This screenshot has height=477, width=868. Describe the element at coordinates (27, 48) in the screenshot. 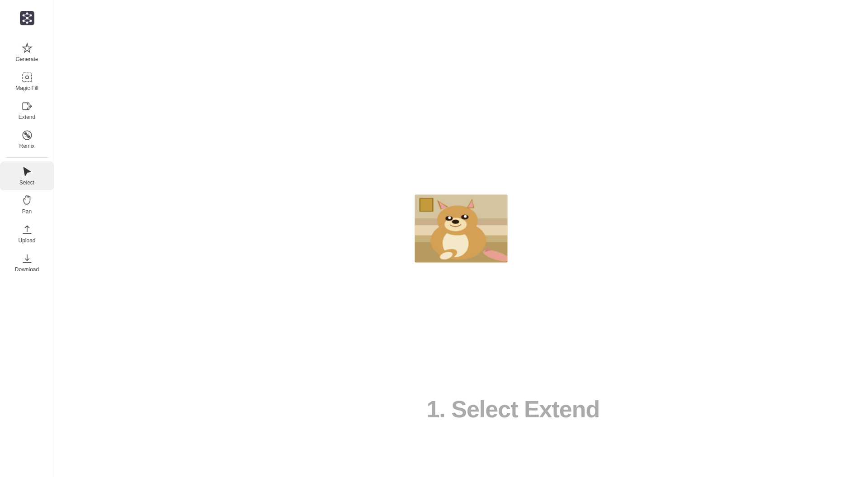

I see `generate-icon` at that location.